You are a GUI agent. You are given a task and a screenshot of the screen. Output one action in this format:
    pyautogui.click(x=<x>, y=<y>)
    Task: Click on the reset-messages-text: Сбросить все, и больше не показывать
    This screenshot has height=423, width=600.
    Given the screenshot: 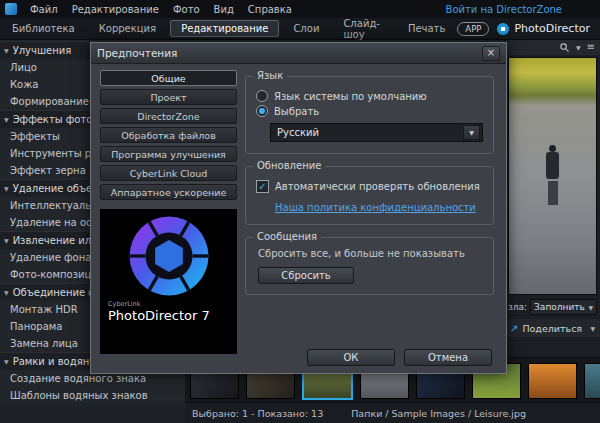 What is the action you would take?
    pyautogui.click(x=370, y=254)
    